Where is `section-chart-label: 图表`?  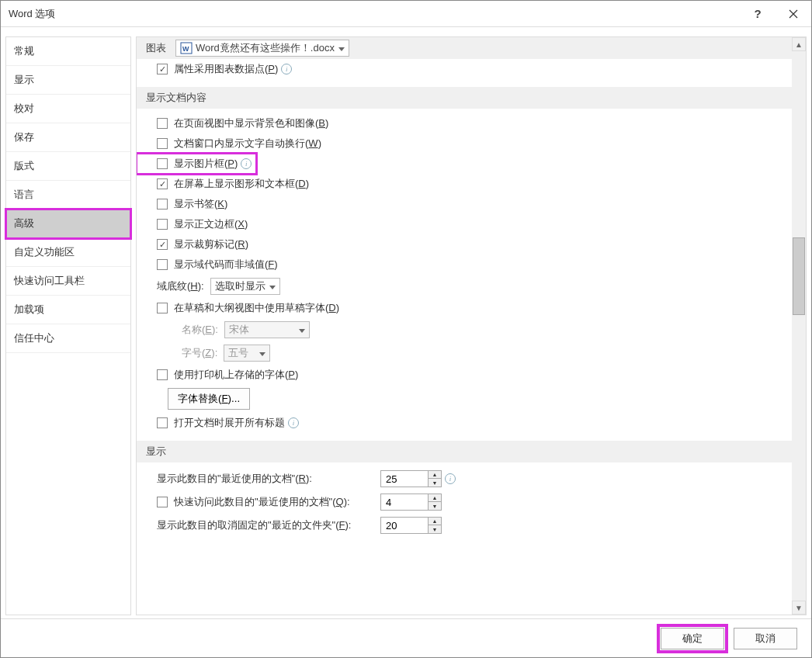
section-chart-label: 图表 is located at coordinates (156, 48).